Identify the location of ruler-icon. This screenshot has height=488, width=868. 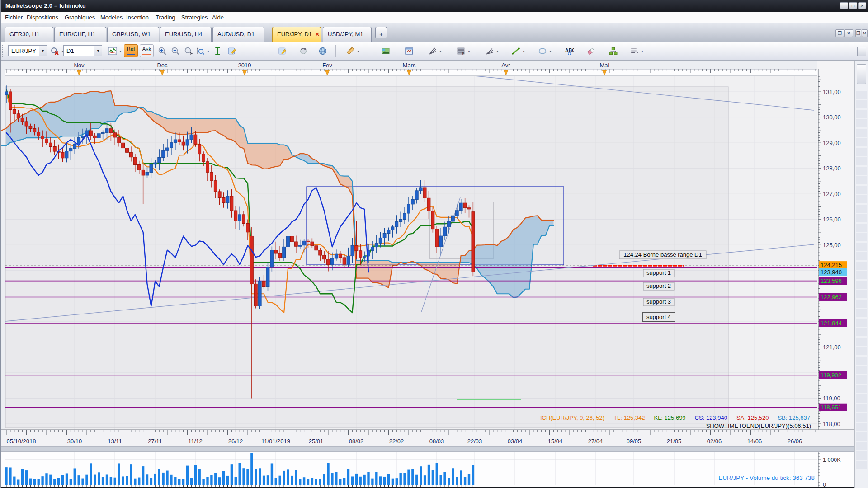
(350, 51).